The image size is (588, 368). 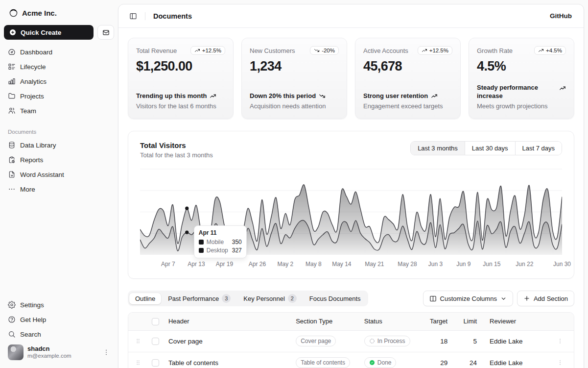 I want to click on card-footer-main: Down 20% this period, so click(x=294, y=96).